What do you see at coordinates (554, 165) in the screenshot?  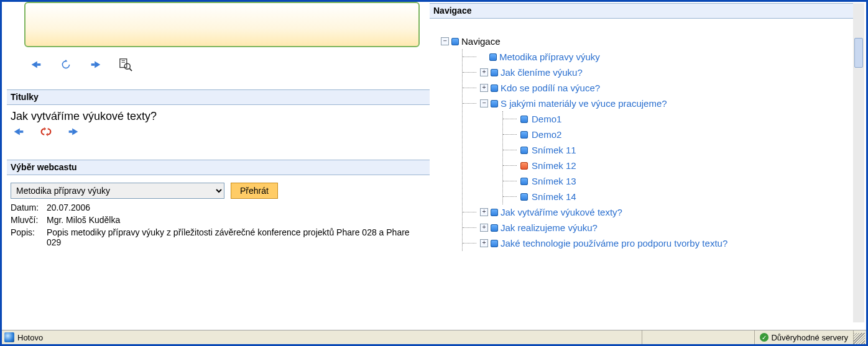 I see `tree-subitem-link: Snímek 12` at bounding box center [554, 165].